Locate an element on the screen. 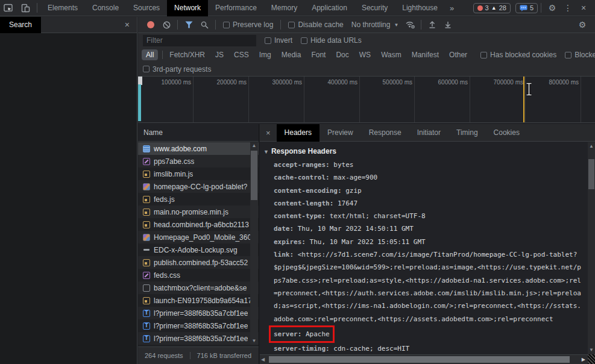  details-vertical-scrollbar: ▲ ▼ is located at coordinates (591, 248).